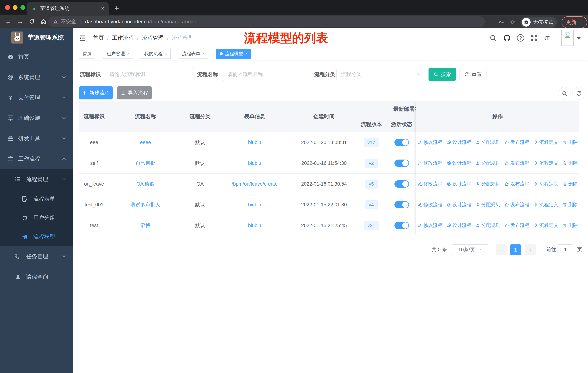 This screenshot has width=588, height=373. Describe the element at coordinates (117, 8) in the screenshot. I see `new-tab-button: +` at that location.